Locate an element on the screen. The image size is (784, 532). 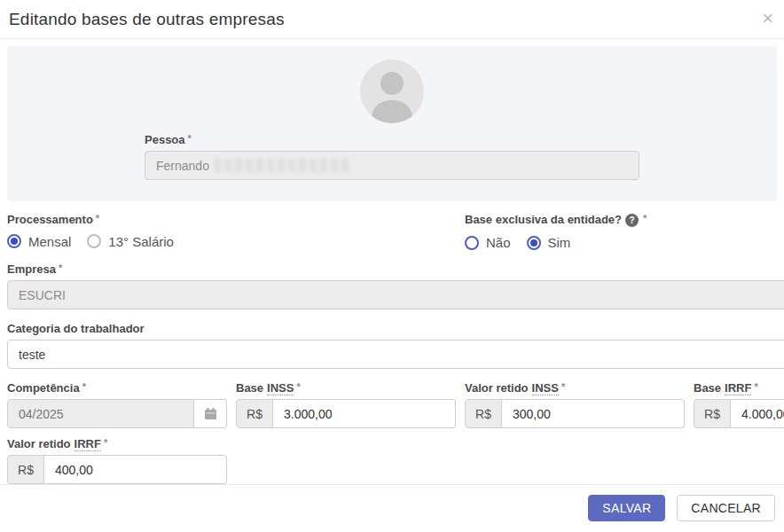
valor-retido-irrf-label: Valor retidoIRRF* is located at coordinates (117, 443).